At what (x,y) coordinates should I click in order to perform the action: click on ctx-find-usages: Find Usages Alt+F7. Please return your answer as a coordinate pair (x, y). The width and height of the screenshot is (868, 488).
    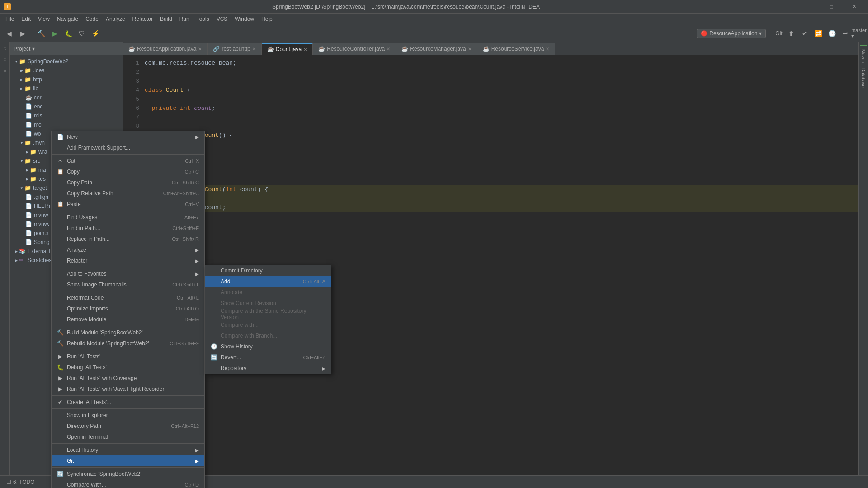
    Looking at the image, I should click on (128, 217).